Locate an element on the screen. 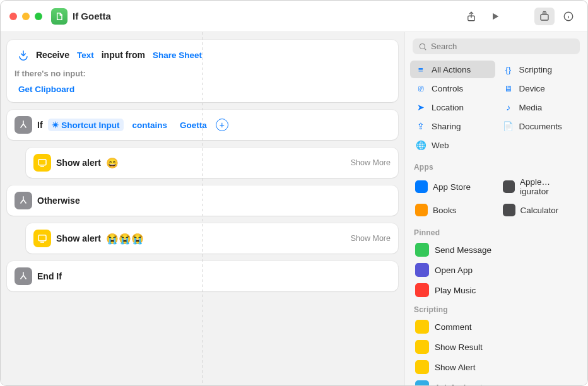 The image size is (588, 386). otherwise-label: Otherwise is located at coordinates (59, 201).